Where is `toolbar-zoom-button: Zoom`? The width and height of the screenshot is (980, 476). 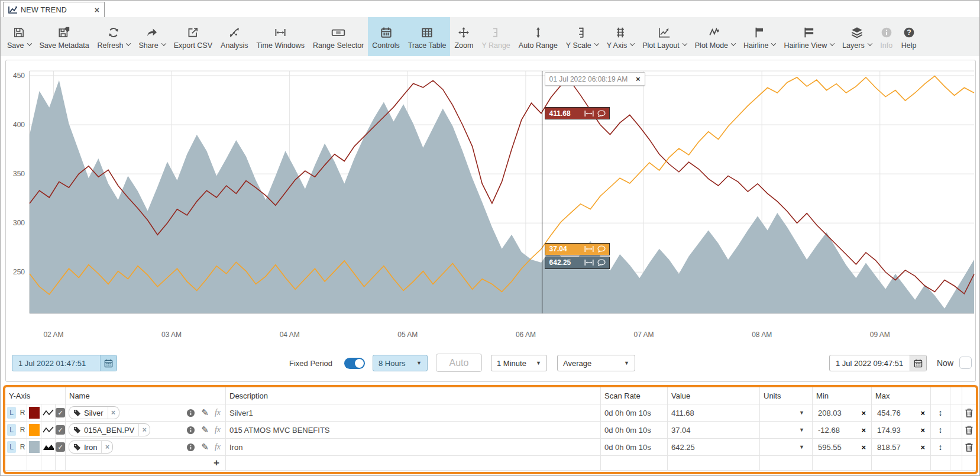
toolbar-zoom-button: Zoom is located at coordinates (464, 37).